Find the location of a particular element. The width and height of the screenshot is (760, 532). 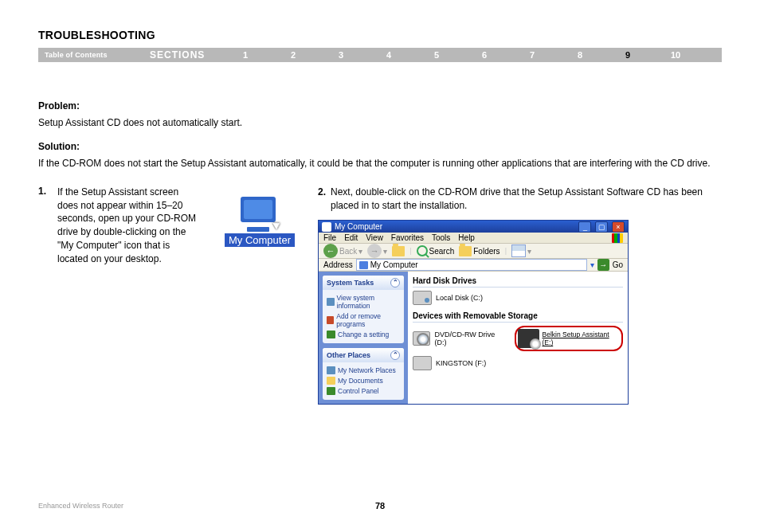

setting-icon is located at coordinates (331, 334).